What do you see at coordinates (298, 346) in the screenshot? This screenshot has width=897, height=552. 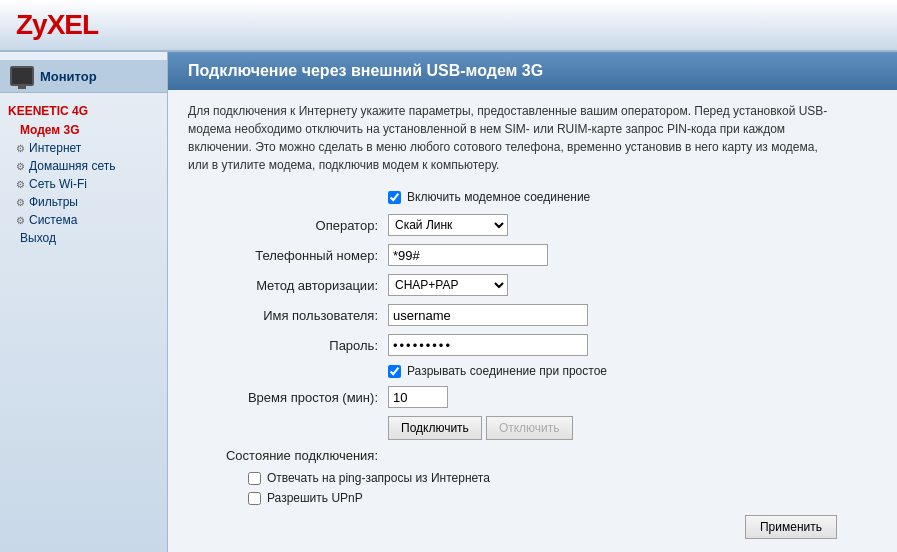 I see `password-label: Пароль:` at bounding box center [298, 346].